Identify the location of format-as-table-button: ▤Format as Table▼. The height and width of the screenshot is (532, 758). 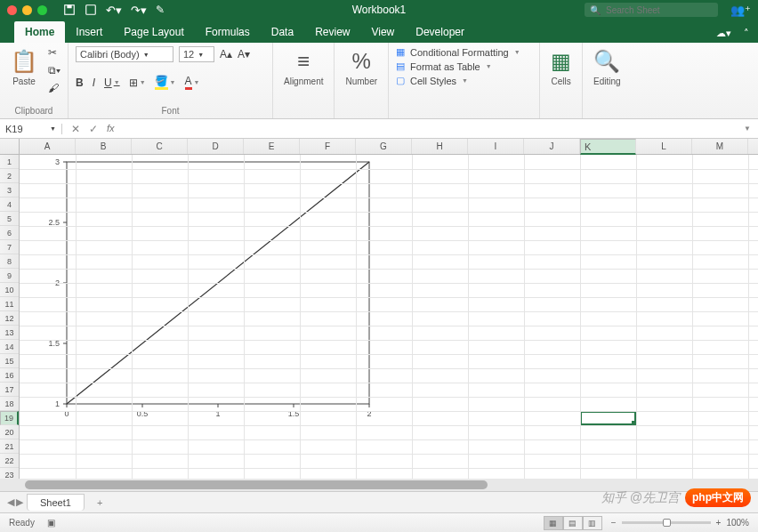
(458, 66).